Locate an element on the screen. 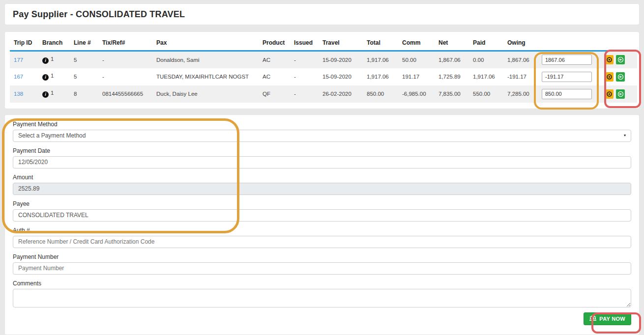 This screenshot has height=335, width=644. owing-value: 7,285.00 is located at coordinates (521, 94).